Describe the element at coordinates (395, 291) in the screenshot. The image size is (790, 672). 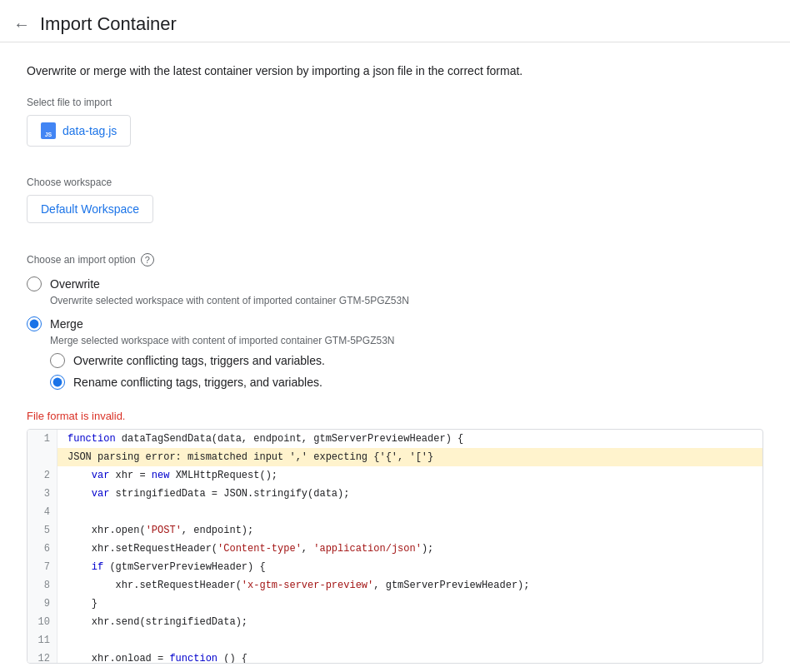
I see `overwrite-option: Overwrite Overwrite selected workspace w…` at that location.